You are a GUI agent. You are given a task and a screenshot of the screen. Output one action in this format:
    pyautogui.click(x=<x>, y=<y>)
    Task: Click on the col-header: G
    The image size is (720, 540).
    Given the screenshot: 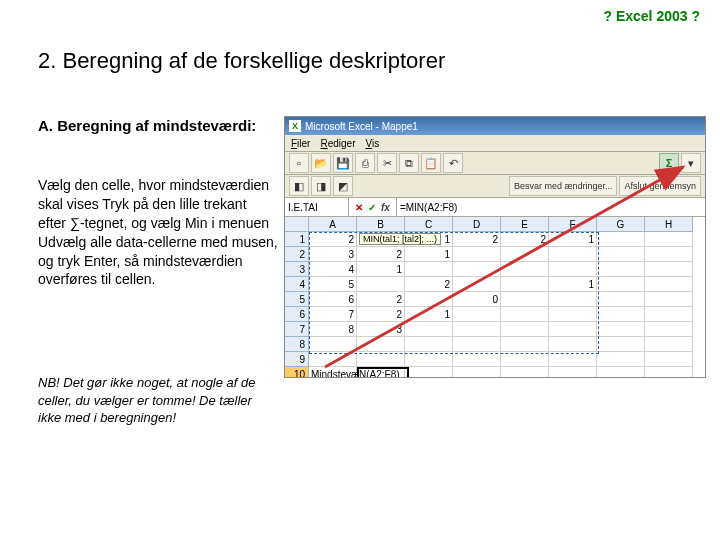 What is the action you would take?
    pyautogui.click(x=621, y=224)
    